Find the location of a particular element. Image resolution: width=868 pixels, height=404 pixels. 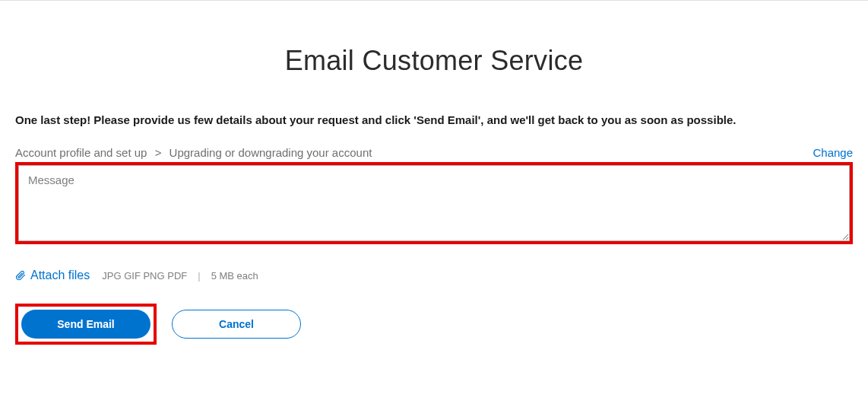

breadcrumb-row: Account profile and set up > Upgrading o… is located at coordinates (434, 152).